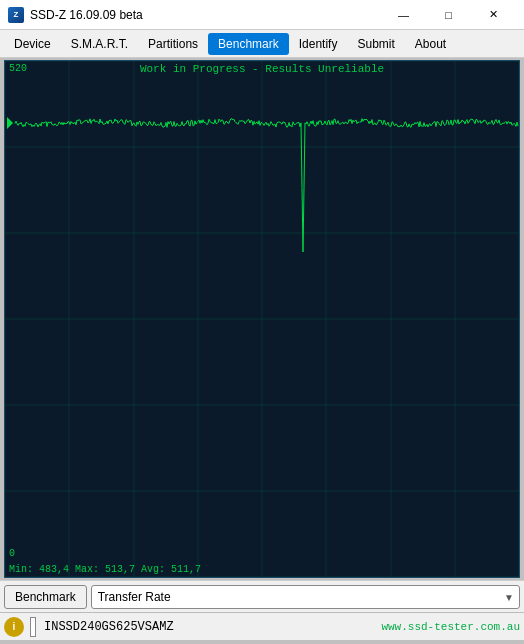 Image resolution: width=524 pixels, height=644 pixels. I want to click on menu-item-about: About, so click(430, 44).